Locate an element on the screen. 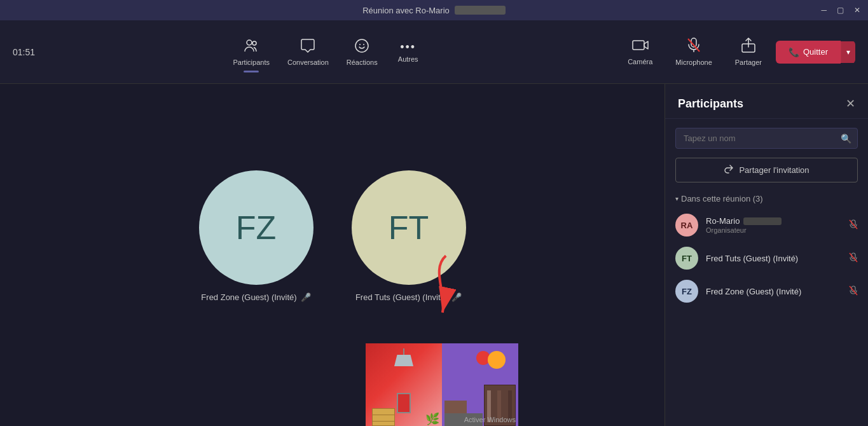 The width and height of the screenshot is (868, 426). thumb-lamp is located at coordinates (404, 357).